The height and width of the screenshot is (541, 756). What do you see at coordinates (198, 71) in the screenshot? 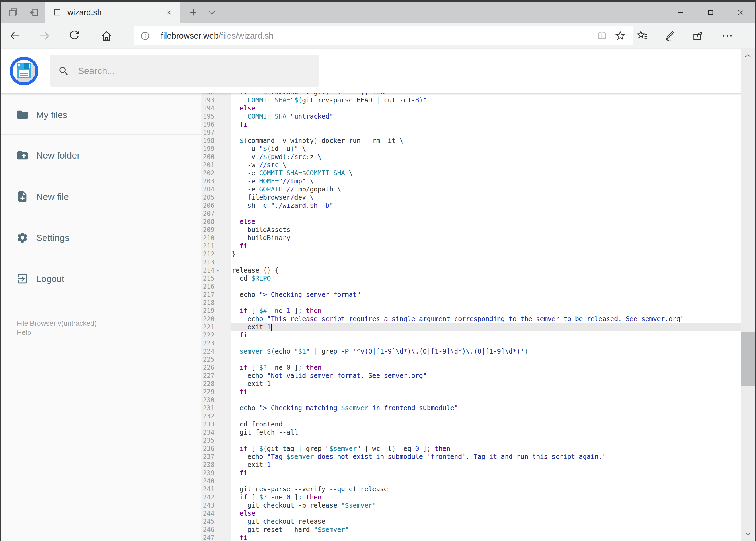
I see `search-input` at bounding box center [198, 71].